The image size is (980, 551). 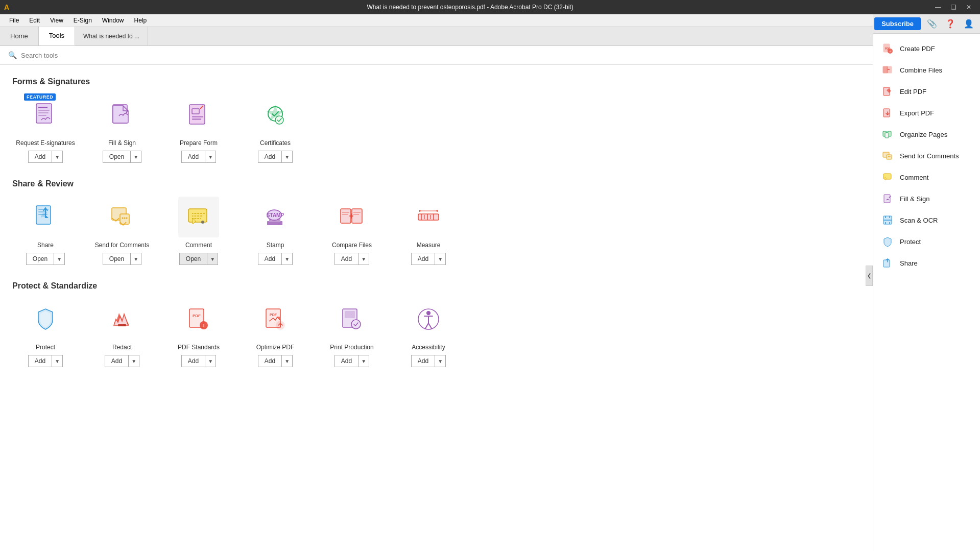 I want to click on open-button-share: Open, so click(x=40, y=259).